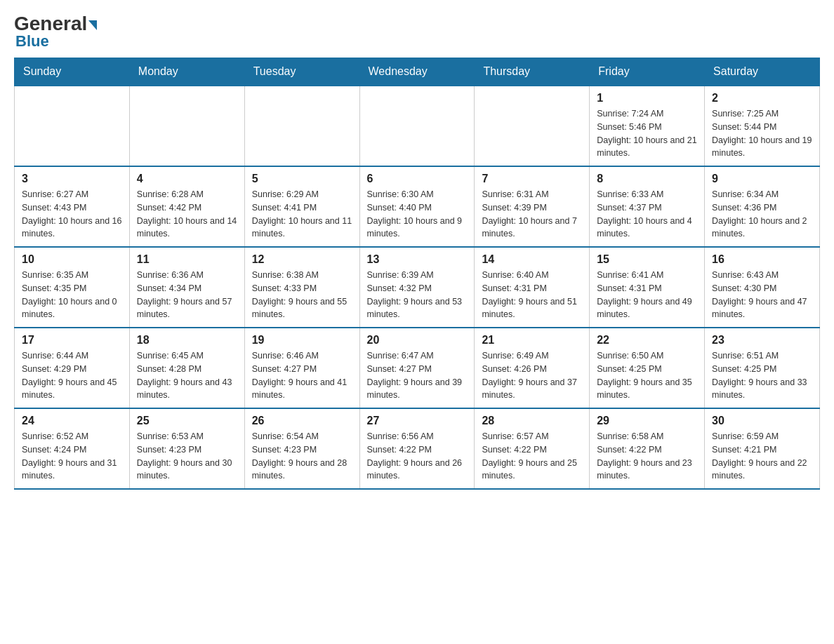 This screenshot has height=644, width=834. What do you see at coordinates (417, 206) in the screenshot?
I see `calendar-week-row: 3Sunrise: 6:27 AMSunset: 4:43 PMDaylight…` at bounding box center [417, 206].